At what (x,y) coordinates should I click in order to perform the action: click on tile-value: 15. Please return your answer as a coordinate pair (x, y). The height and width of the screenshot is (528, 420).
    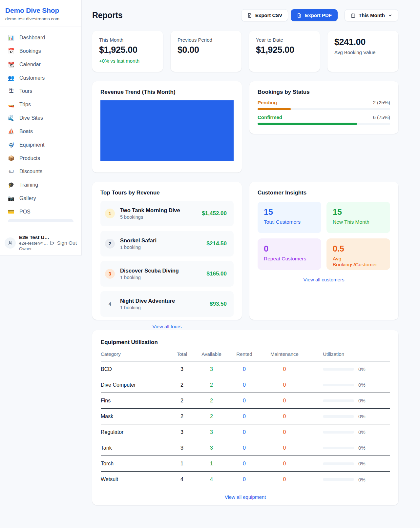
    Looking at the image, I should click on (358, 212).